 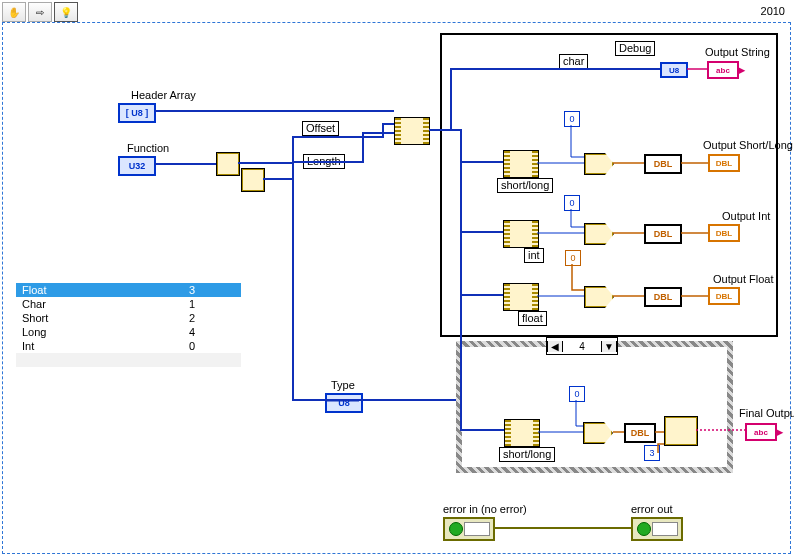 I want to click on cast-shortlong-node, so click(x=521, y=164).